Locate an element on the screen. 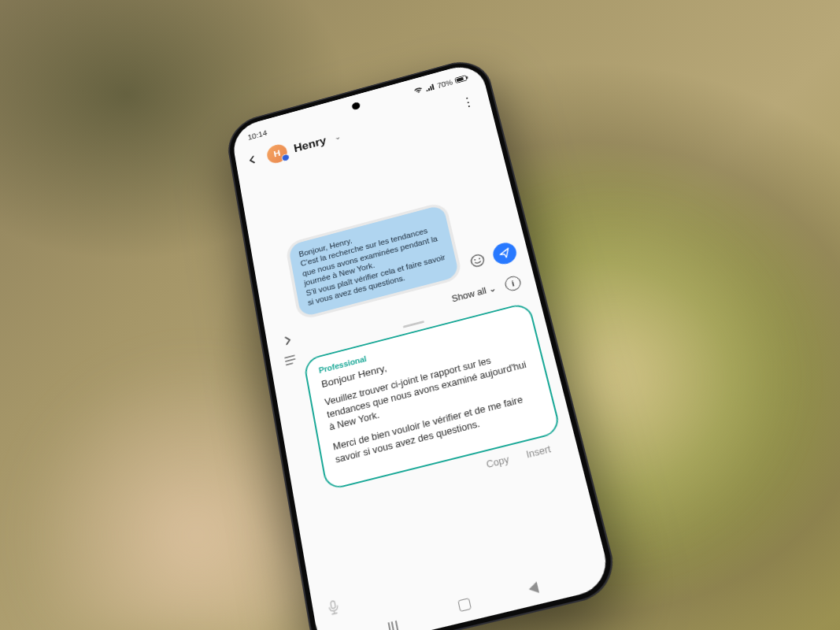 The image size is (840, 630). contact-name: Henry is located at coordinates (310, 145).